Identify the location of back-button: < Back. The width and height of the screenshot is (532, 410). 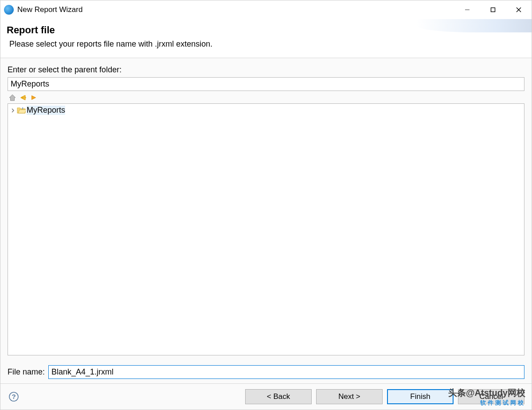
(278, 397).